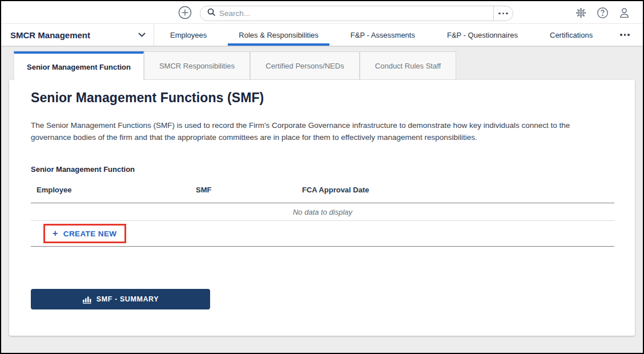 Image resolution: width=644 pixels, height=354 pixels. What do you see at coordinates (603, 13) in the screenshot?
I see `top-bar-actions` at bounding box center [603, 13].